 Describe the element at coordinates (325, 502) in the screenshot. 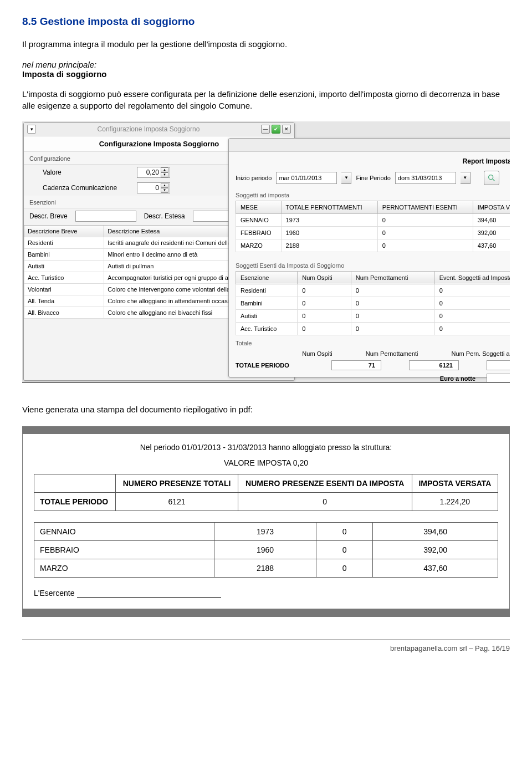

I see `pdf-t1-es: 0` at that location.